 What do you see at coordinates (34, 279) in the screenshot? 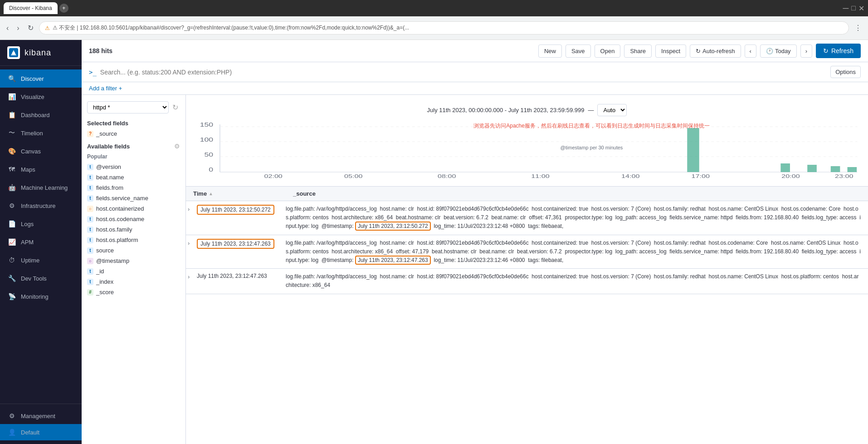
I see `sidebar-label-devtools: Dev Tools` at bounding box center [34, 279].